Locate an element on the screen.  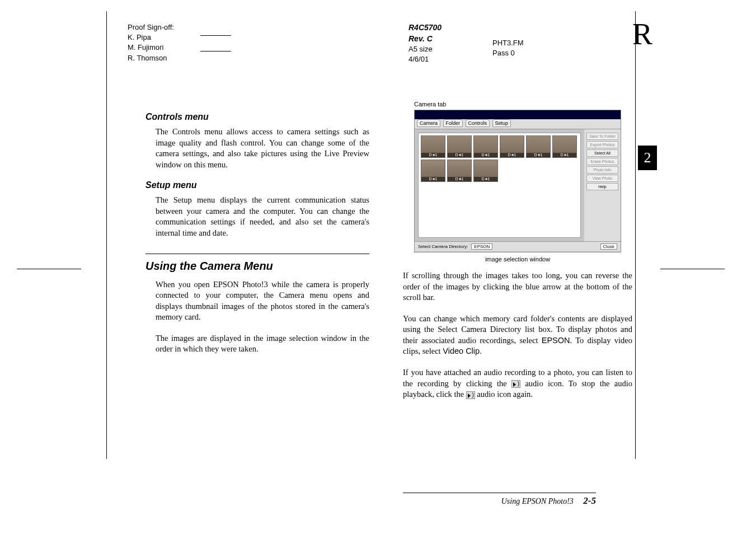
shot-btn: View Photo is located at coordinates (602, 178).